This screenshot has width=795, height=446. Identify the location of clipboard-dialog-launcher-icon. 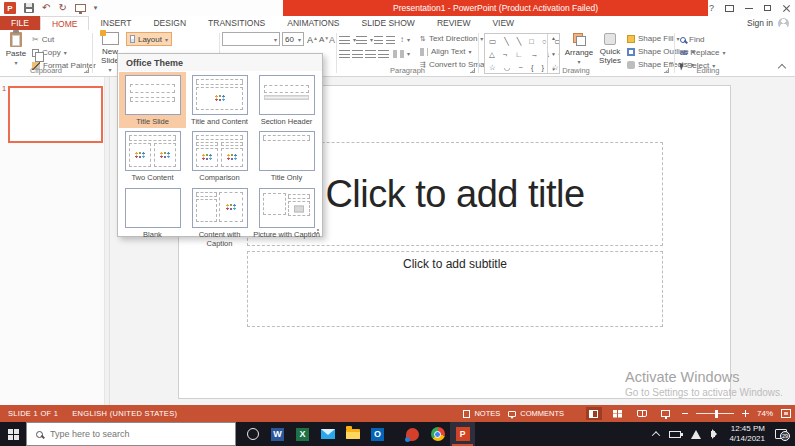
(86, 70).